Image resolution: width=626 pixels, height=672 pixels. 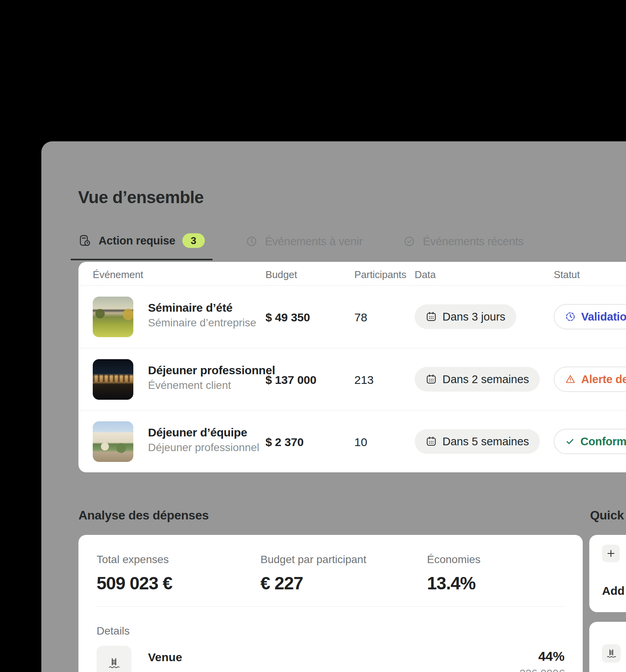 I want to click on detail-row-amount: 226 000€, so click(x=542, y=670).